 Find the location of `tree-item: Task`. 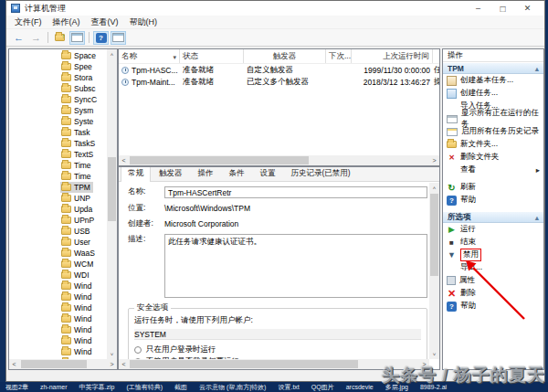

tree-item: Task is located at coordinates (58, 132).